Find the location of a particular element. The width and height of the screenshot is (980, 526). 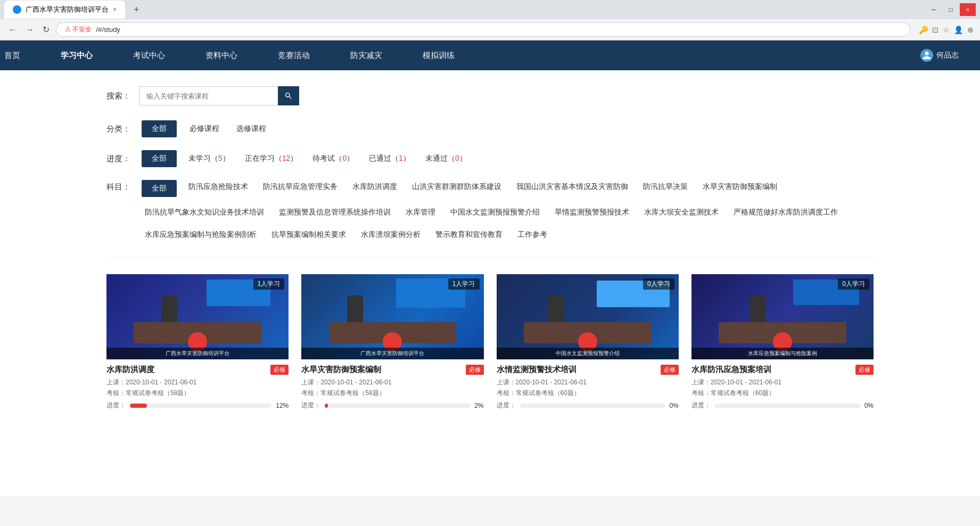

window-controls: ─ □ × is located at coordinates (951, 10).